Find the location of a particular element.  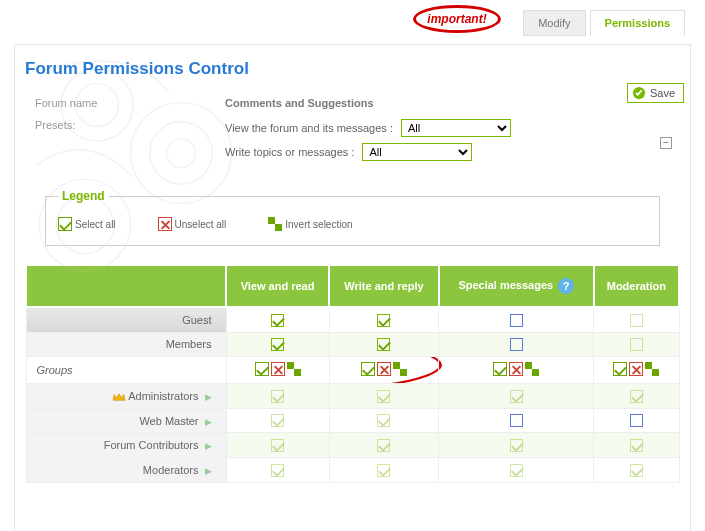

bulk-sel-special is located at coordinates (500, 369).